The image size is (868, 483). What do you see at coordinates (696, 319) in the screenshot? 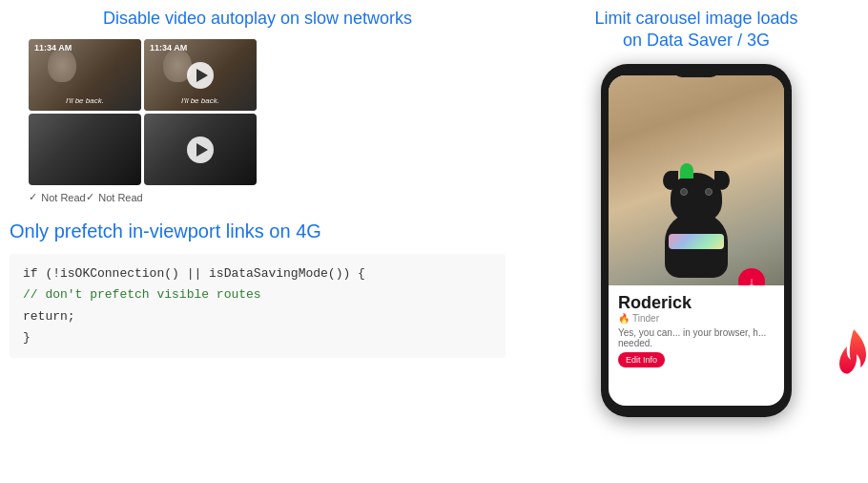
I see `tinder-source: 🔥 Tinder` at bounding box center [696, 319].